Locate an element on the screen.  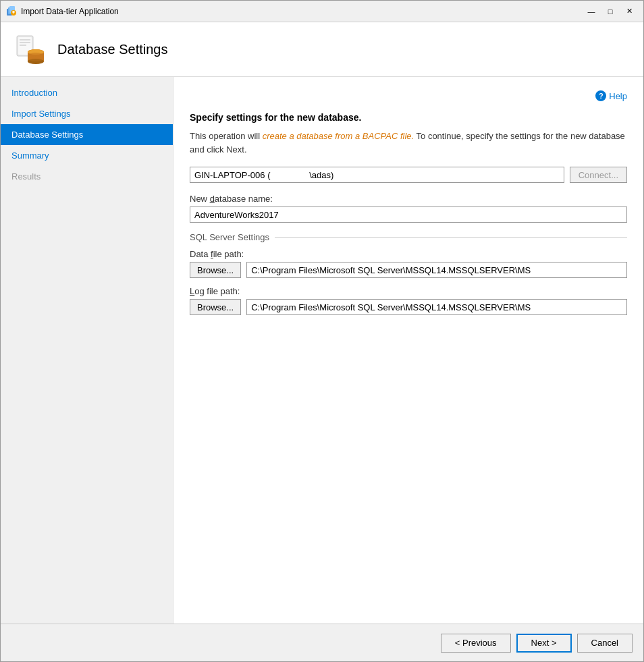
app-icon is located at coordinates (11, 11).